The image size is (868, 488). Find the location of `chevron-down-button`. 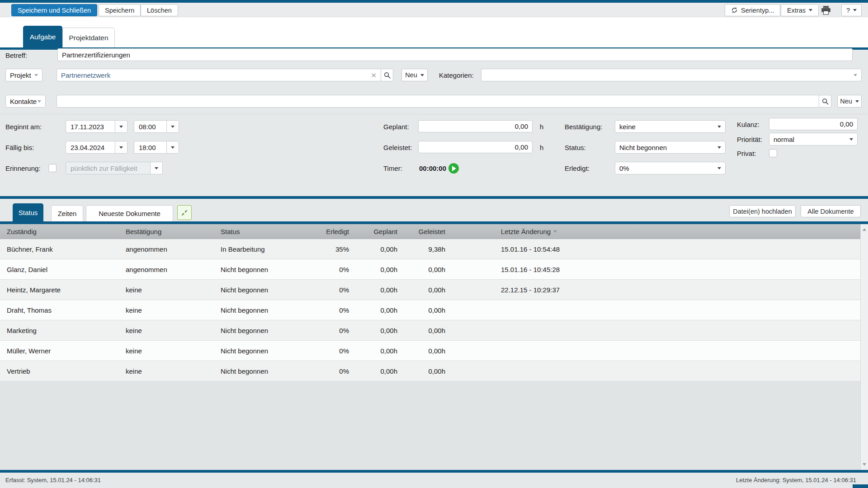

chevron-down-button is located at coordinates (156, 168).